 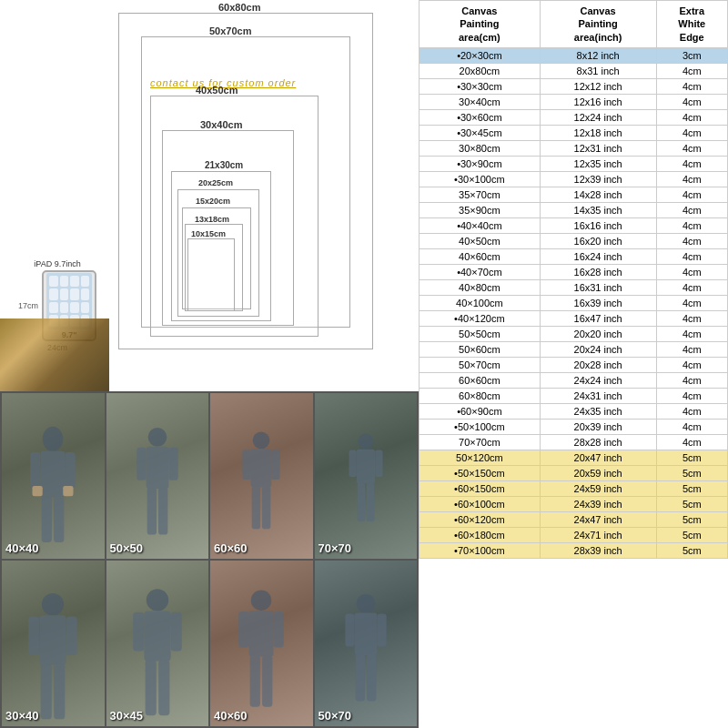 I want to click on cell-size-cm: •60×90cm, so click(x=480, y=411).